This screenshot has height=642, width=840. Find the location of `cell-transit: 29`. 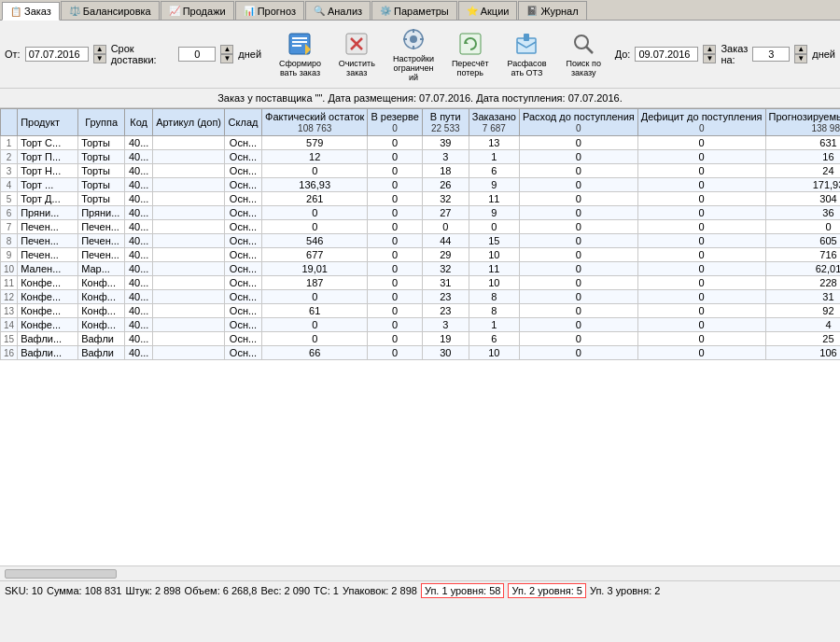

cell-transit: 29 is located at coordinates (445, 256).